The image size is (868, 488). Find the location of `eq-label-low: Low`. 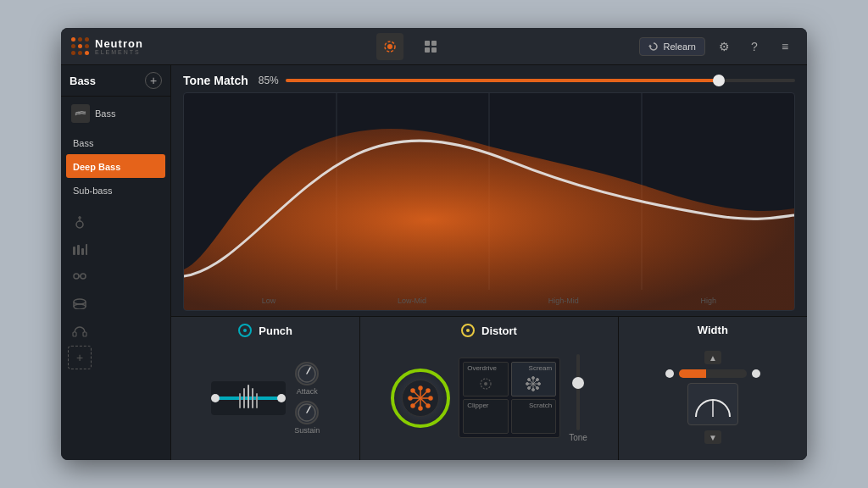

eq-label-low: Low is located at coordinates (270, 301).